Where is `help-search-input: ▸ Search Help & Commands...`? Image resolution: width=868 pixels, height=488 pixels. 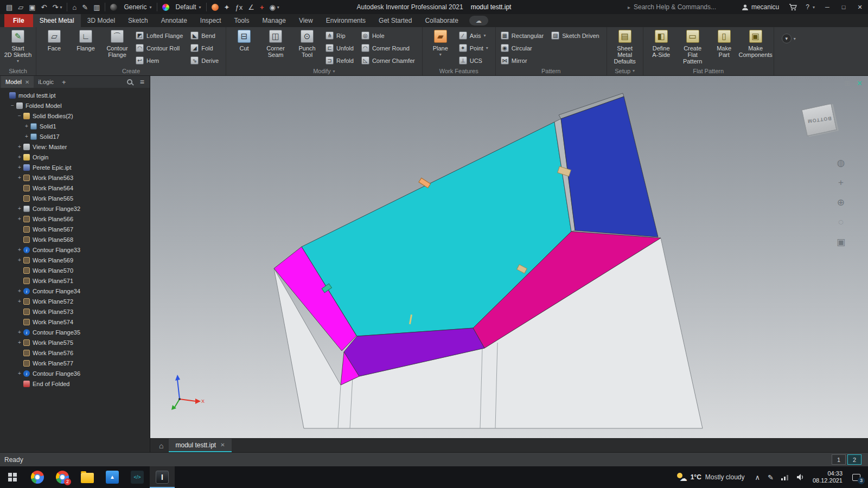
help-search-input: ▸ Search Help & Commands... is located at coordinates (682, 7).